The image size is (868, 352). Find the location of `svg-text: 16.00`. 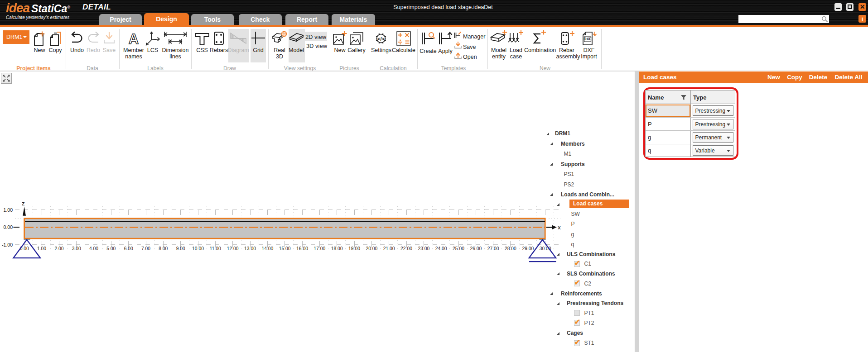

svg-text: 16.00 is located at coordinates (302, 249).